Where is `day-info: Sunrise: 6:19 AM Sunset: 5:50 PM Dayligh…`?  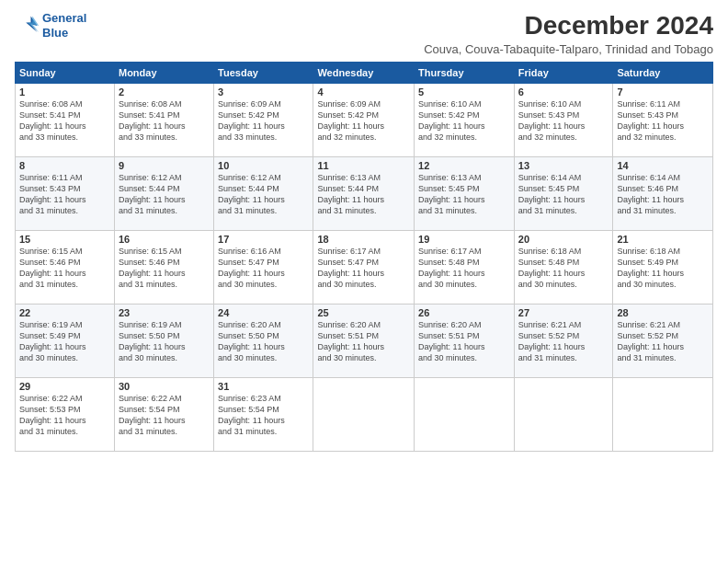
day-info: Sunrise: 6:19 AM Sunset: 5:50 PM Dayligh… is located at coordinates (164, 342).